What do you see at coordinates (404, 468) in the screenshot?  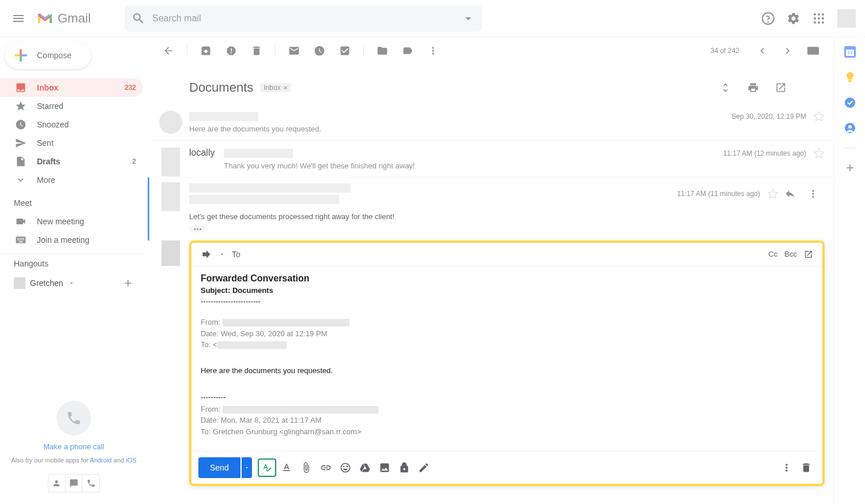 I see `confidential-button` at bounding box center [404, 468].